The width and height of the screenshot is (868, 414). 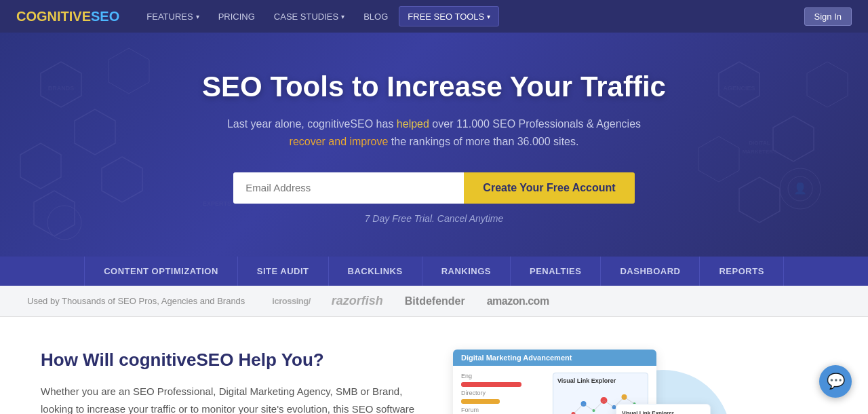 What do you see at coordinates (663, 409) in the screenshot?
I see `dashboard-card-secondary: Visual Link Explorer` at bounding box center [663, 409].